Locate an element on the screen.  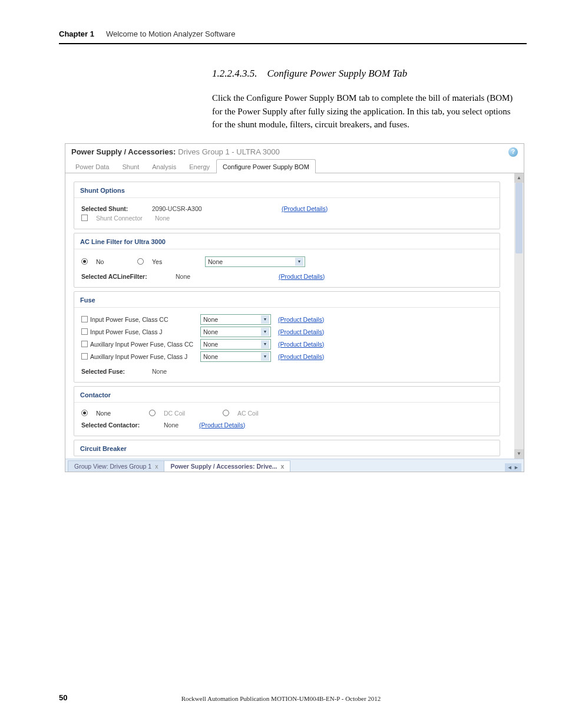
scroll-thumb is located at coordinates (519, 218).